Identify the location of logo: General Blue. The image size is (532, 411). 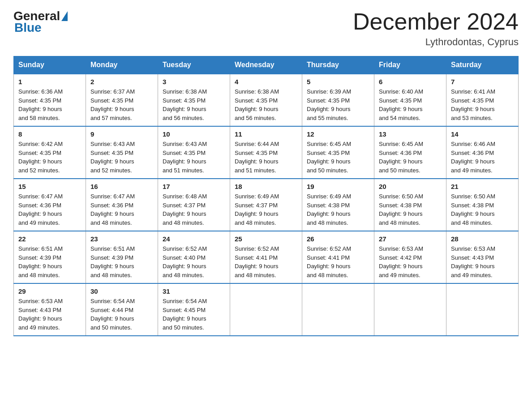
(40, 22).